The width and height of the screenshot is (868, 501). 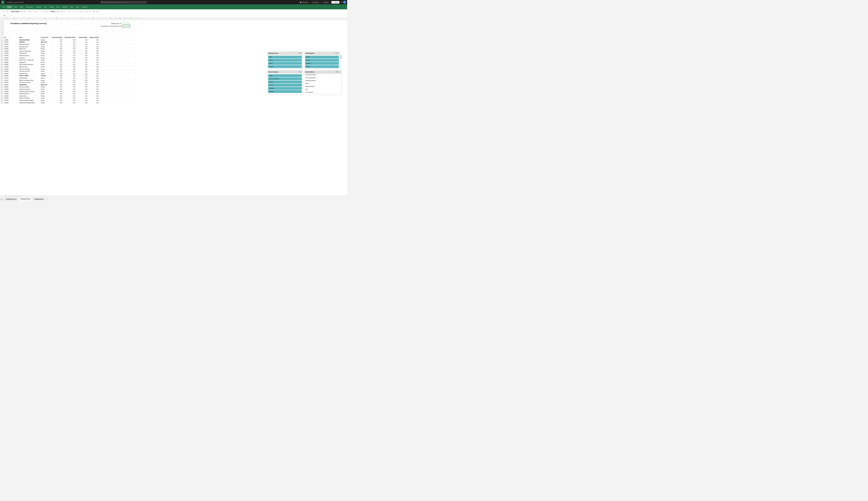 I want to click on col-header-accttype: Account Type ▼, so click(x=45, y=38).